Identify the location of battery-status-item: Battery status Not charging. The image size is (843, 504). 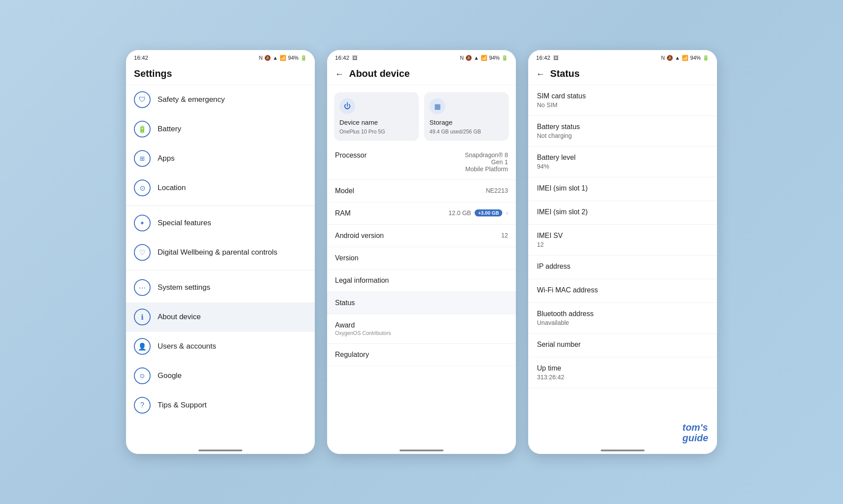
(623, 131).